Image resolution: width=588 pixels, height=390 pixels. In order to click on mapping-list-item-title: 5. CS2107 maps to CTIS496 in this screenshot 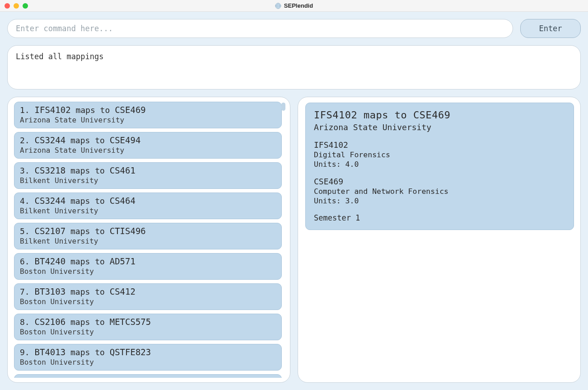, I will do `click(148, 231)`.